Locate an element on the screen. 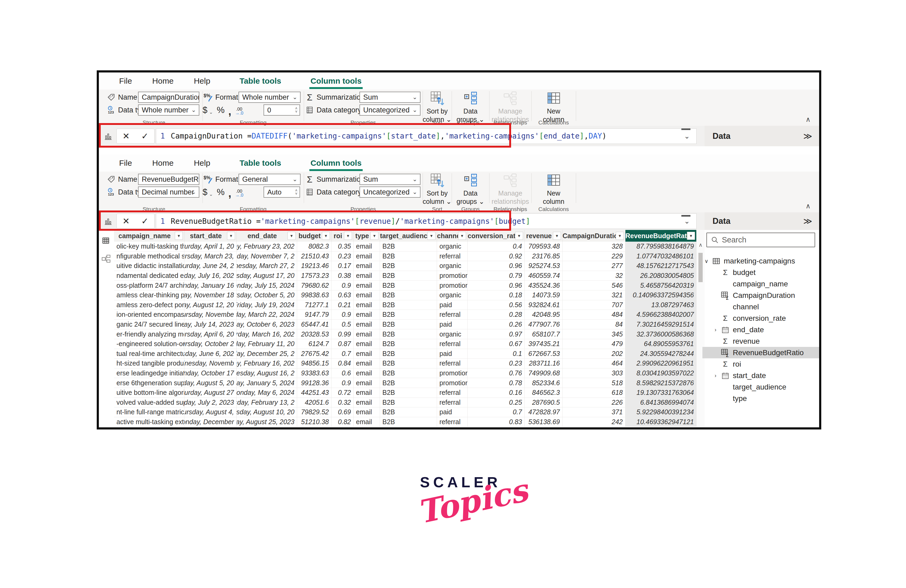 The width and height of the screenshot is (906, 588). tree-item-end-date: ›end_date is located at coordinates (761, 330).